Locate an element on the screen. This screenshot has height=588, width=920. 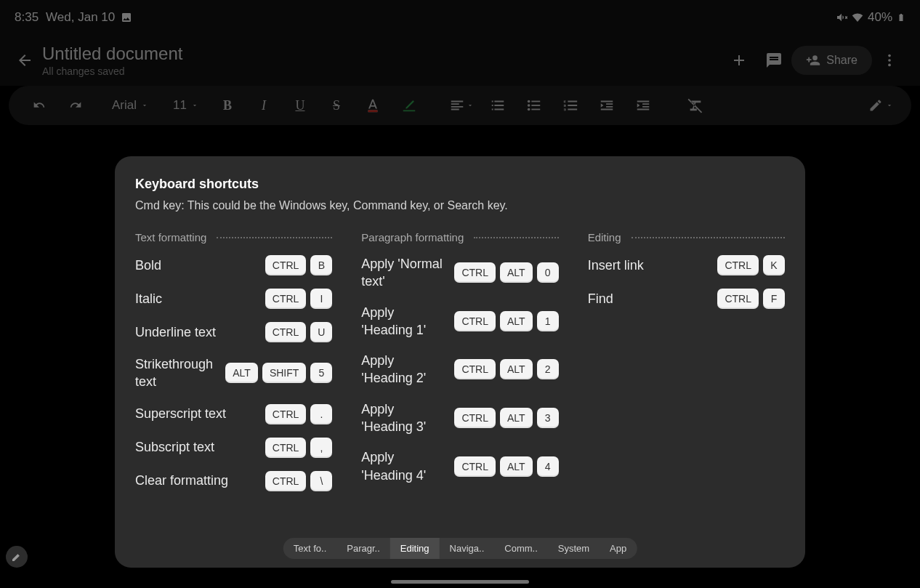
key-cap: 2 is located at coordinates (548, 369).